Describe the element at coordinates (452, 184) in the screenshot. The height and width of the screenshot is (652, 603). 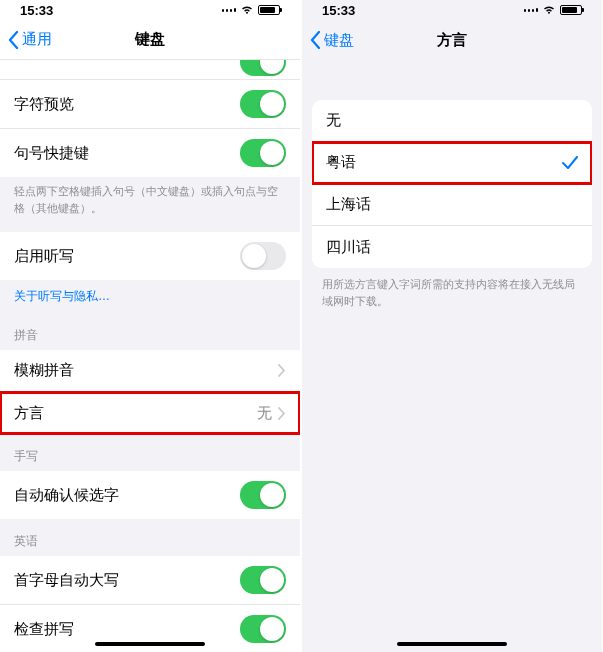
I see `group-dialect-options: 无 粤语 上海话 四川话` at that location.